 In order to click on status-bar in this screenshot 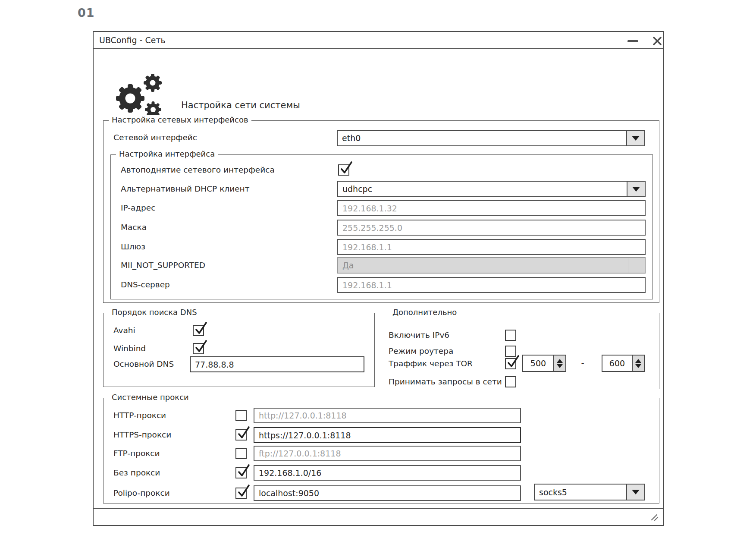, I will do `click(379, 516)`.